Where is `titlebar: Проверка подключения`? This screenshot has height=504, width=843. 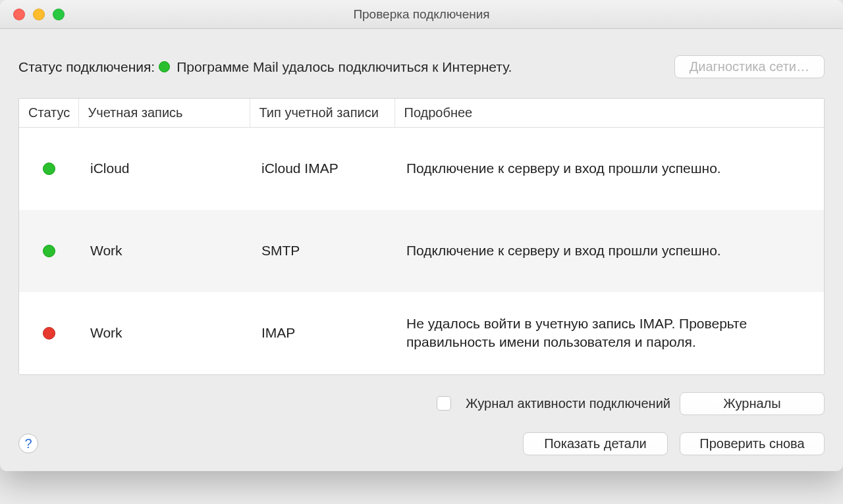
titlebar: Проверка подключения is located at coordinates (422, 14).